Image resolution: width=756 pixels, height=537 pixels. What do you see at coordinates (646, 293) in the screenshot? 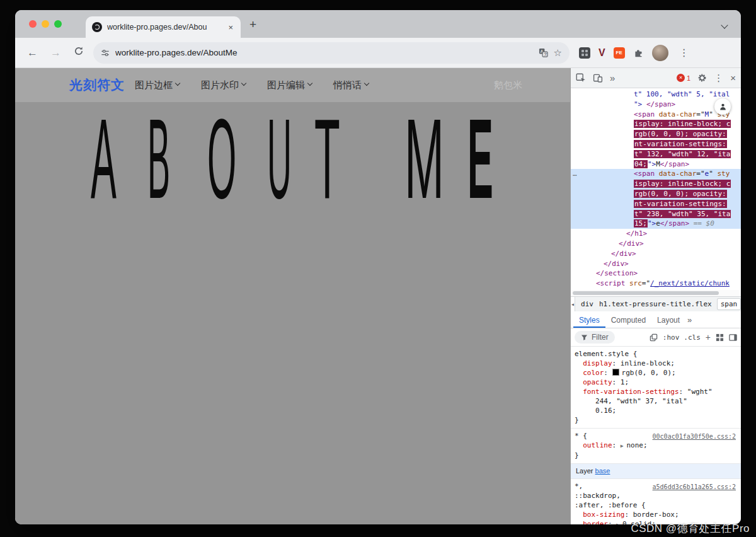
I see `scrollbar-thumb` at bounding box center [646, 293].